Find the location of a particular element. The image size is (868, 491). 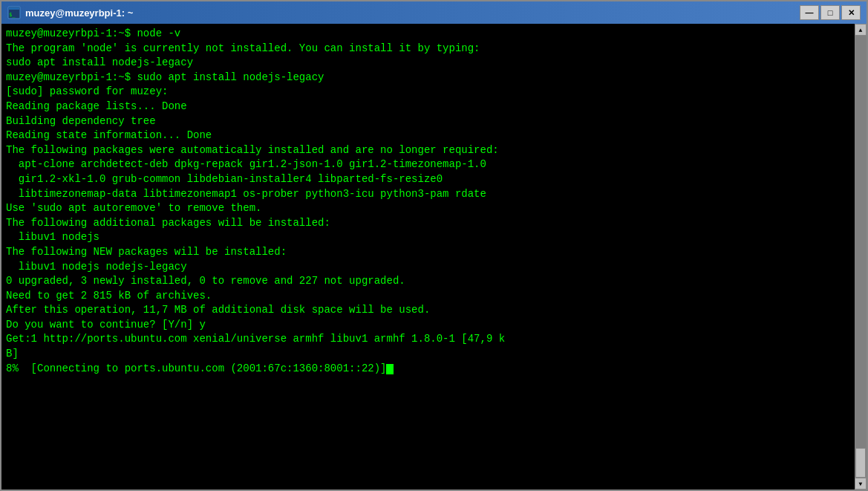

terminal-line: Get:1 http://ports.ubuntu.com xenial/uni… is located at coordinates (428, 339).